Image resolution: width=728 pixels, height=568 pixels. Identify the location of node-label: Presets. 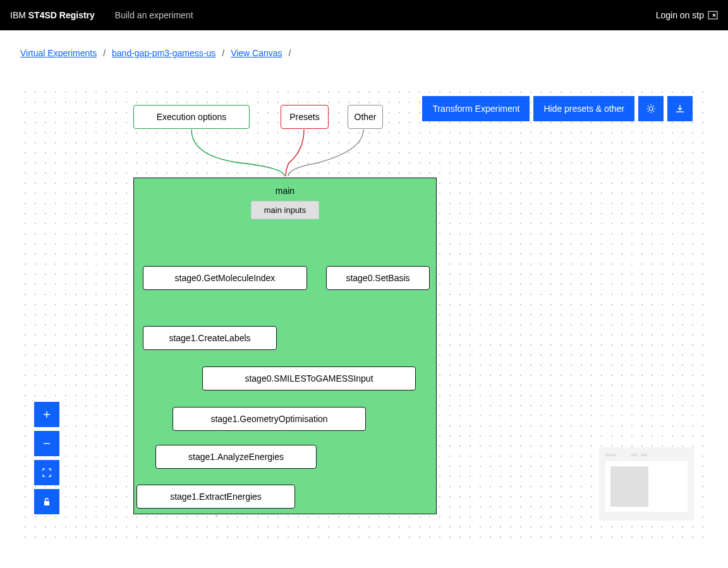
(305, 117).